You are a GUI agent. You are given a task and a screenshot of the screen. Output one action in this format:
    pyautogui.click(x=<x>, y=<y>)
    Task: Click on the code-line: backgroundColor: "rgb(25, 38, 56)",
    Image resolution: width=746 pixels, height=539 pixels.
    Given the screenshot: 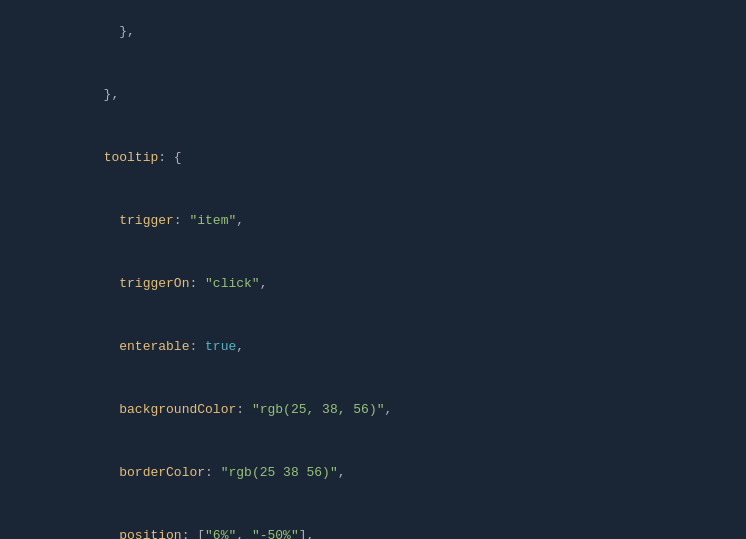 What is the action you would take?
    pyautogui.click(x=373, y=410)
    